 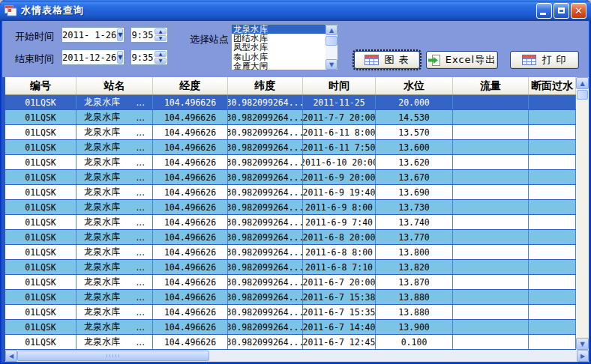 I want to click on cell: 13.900, so click(x=414, y=327).